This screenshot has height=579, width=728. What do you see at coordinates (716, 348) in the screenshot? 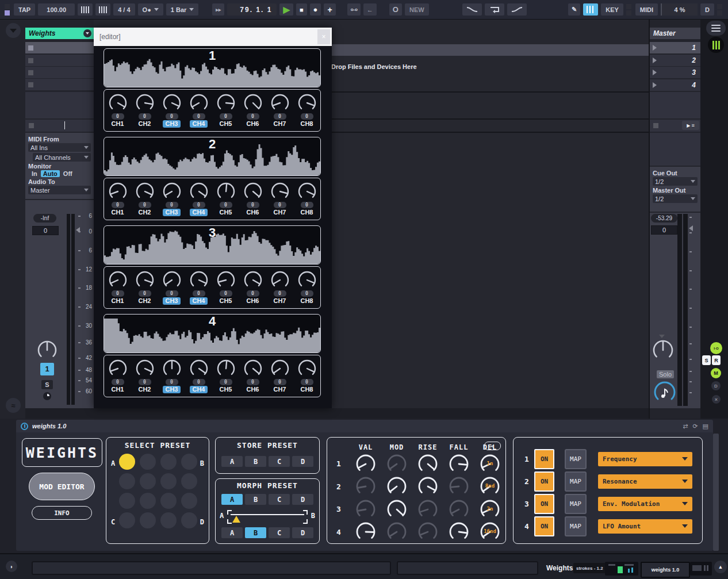
I see `io-toggle: I·O` at bounding box center [716, 348].